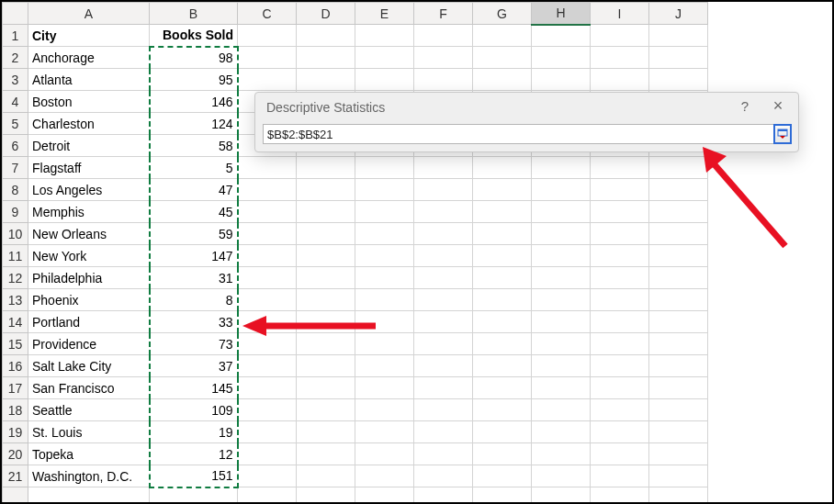 The width and height of the screenshot is (834, 504). I want to click on row-header-16: 16, so click(16, 366).